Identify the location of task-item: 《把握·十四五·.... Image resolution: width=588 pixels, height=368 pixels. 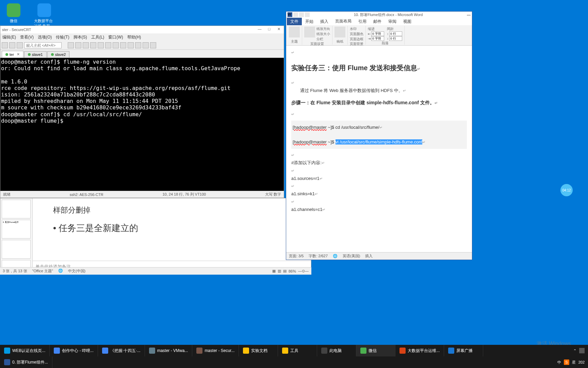
(121, 351).